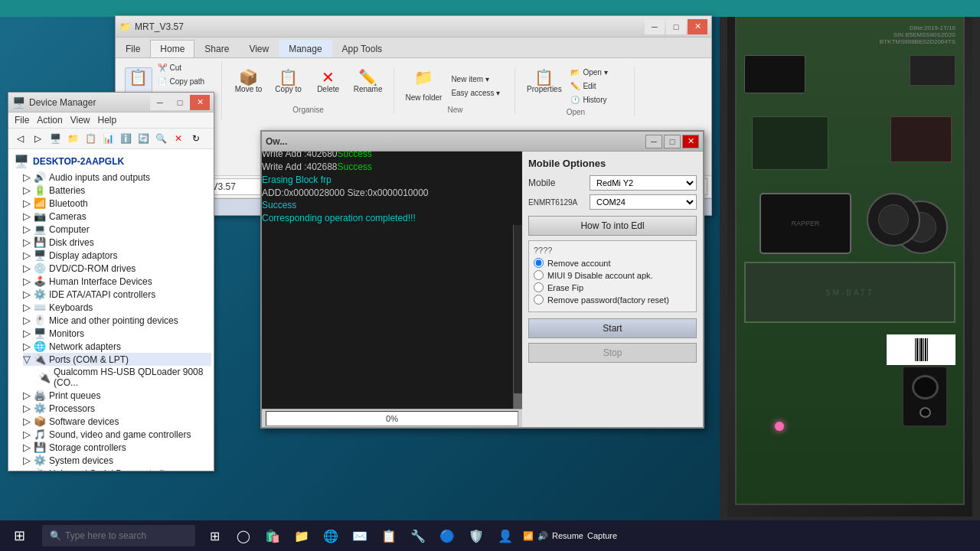  Describe the element at coordinates (172, 49) in the screenshot. I see `tab-home: Home` at that location.